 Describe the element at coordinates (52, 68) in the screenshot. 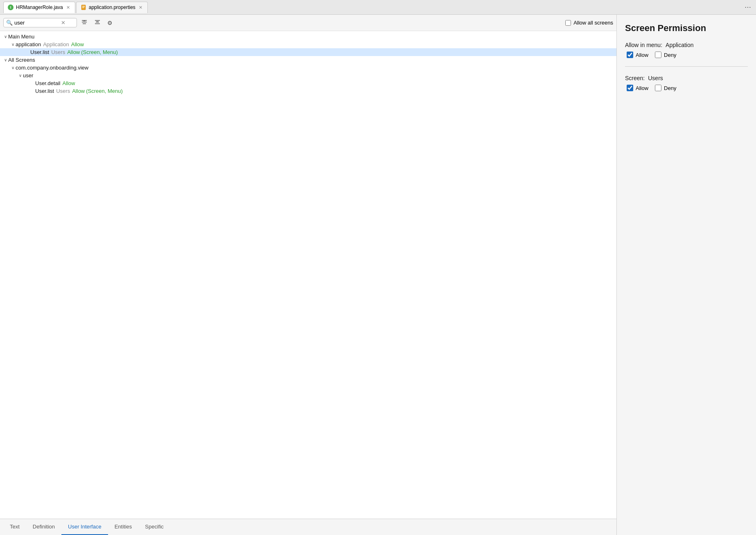

I see `package-label: com.company.onboarding.view` at that location.